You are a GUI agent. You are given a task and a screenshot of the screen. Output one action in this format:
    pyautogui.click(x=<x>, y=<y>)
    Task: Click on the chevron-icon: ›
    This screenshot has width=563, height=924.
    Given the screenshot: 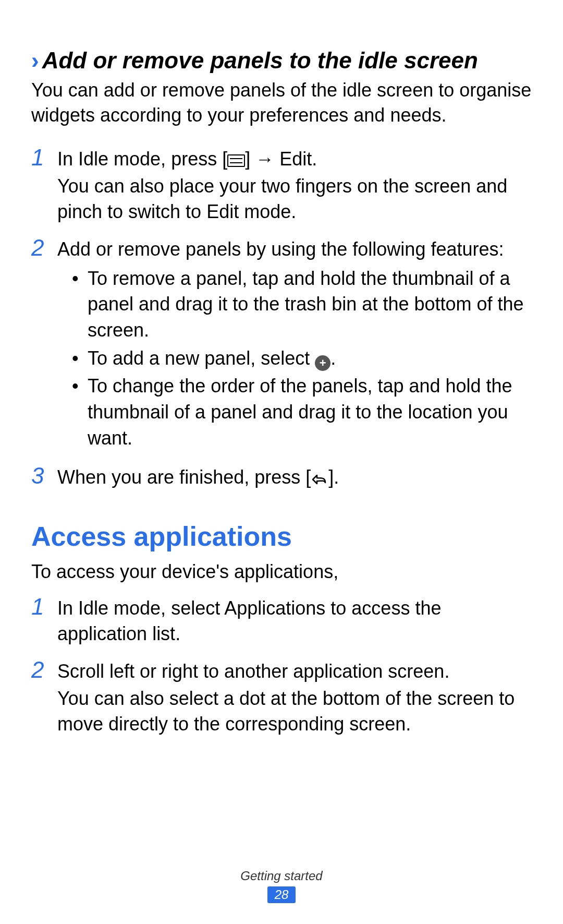 What is the action you would take?
    pyautogui.click(x=35, y=61)
    